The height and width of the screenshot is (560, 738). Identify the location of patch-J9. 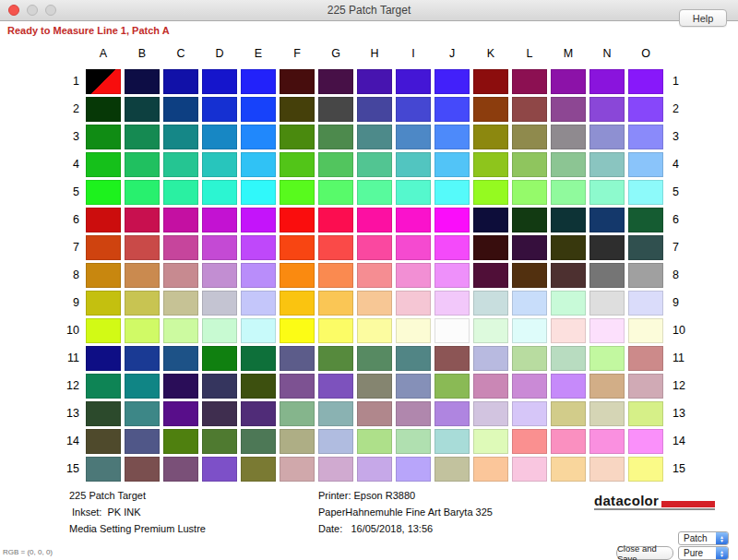
(452, 303).